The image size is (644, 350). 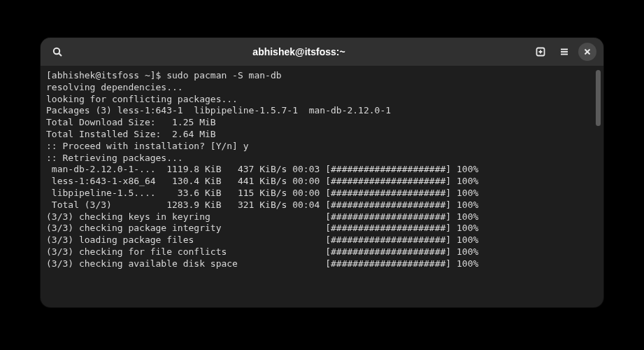 What do you see at coordinates (564, 52) in the screenshot?
I see `menu-button` at bounding box center [564, 52].